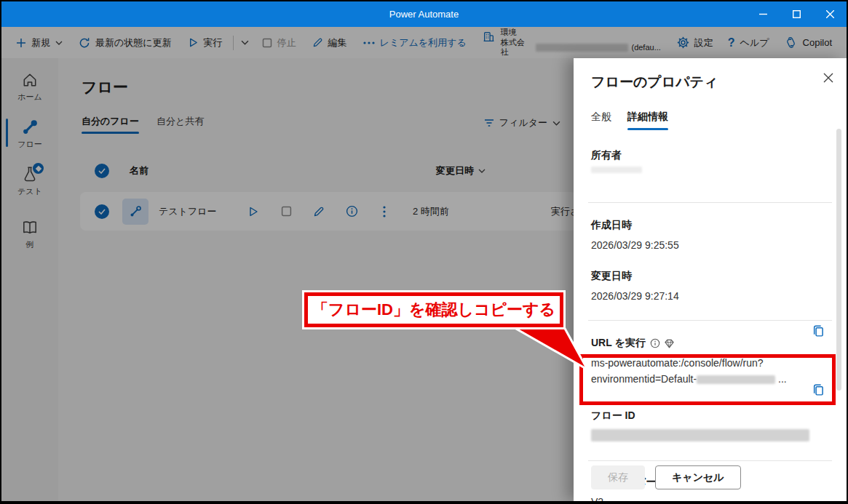 Image resolution: width=848 pixels, height=504 pixels. Describe the element at coordinates (30, 86) in the screenshot. I see `sidebar-item-home: ホーム` at that location.